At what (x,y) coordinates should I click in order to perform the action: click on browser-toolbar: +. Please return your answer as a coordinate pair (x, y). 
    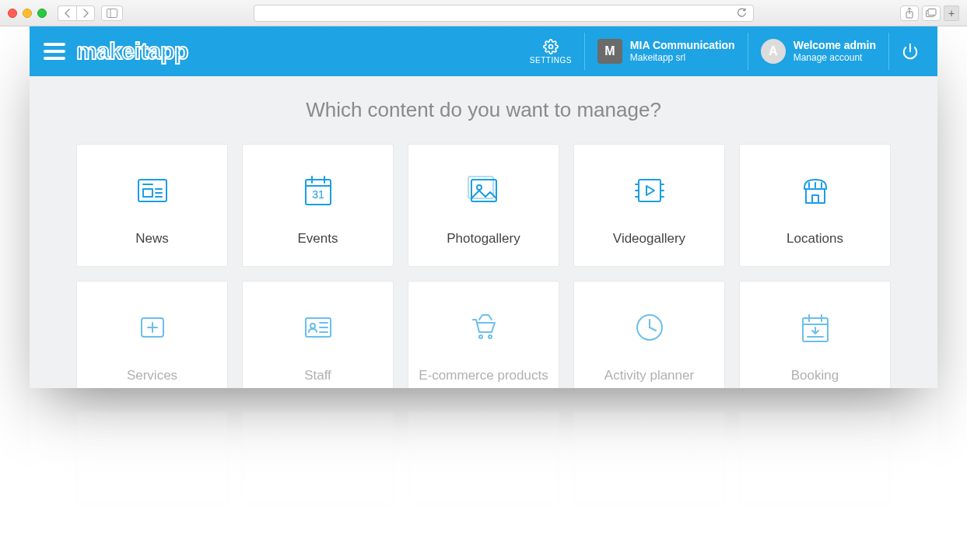
    Looking at the image, I should click on (484, 13).